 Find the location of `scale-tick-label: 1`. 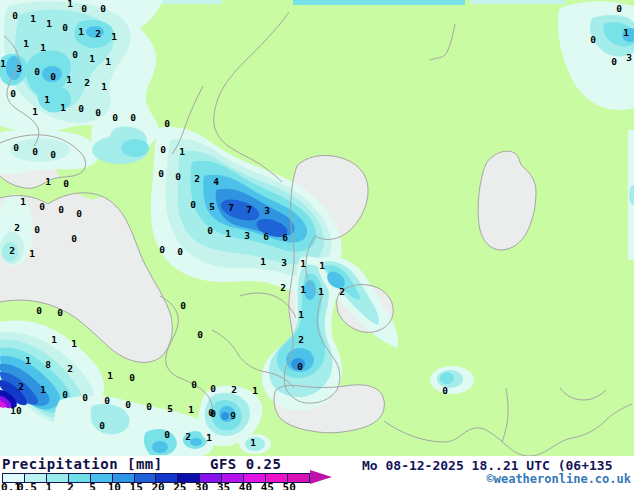

scale-tick-label: 1 is located at coordinates (48, 486).